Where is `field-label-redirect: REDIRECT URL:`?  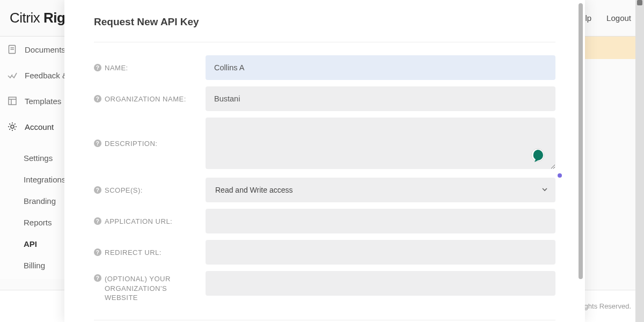 field-label-redirect: REDIRECT URL: is located at coordinates (133, 252).